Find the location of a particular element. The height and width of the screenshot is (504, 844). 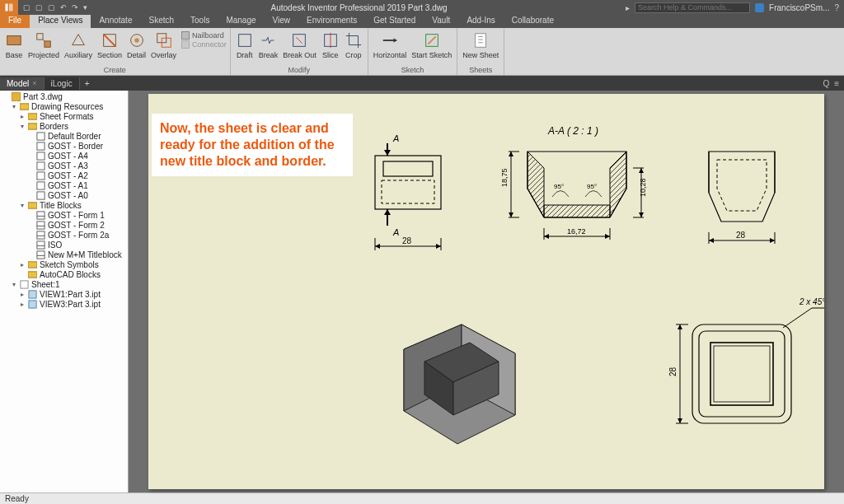

projected-button: Projected is located at coordinates (44, 48).